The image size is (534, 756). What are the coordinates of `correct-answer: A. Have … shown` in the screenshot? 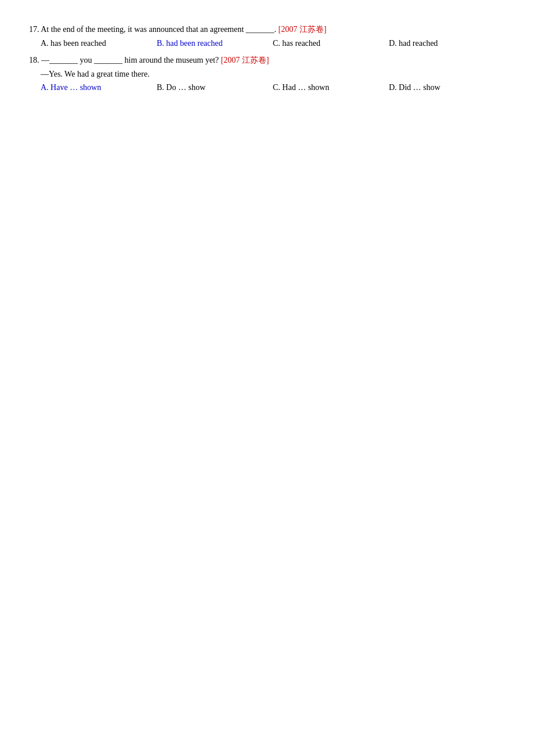 It's located at (71, 87).